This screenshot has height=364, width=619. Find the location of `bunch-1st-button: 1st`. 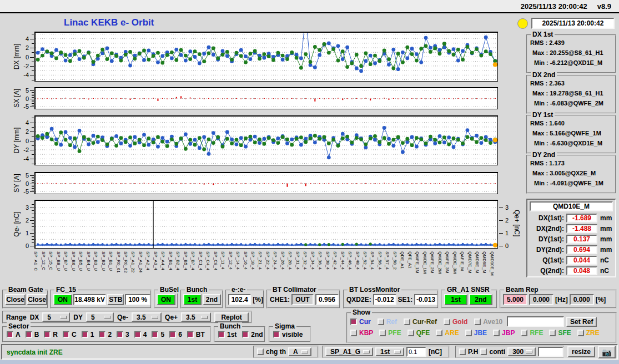

bunch-1st-button: 1st is located at coordinates (192, 300).